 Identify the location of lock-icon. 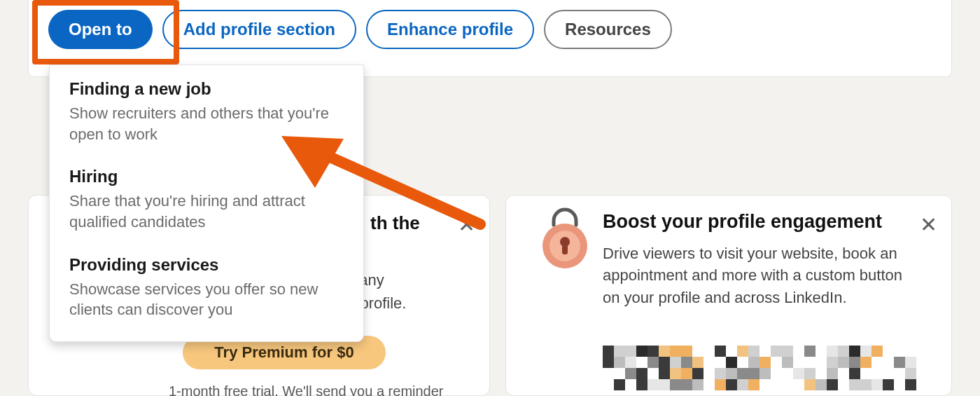
(565, 239).